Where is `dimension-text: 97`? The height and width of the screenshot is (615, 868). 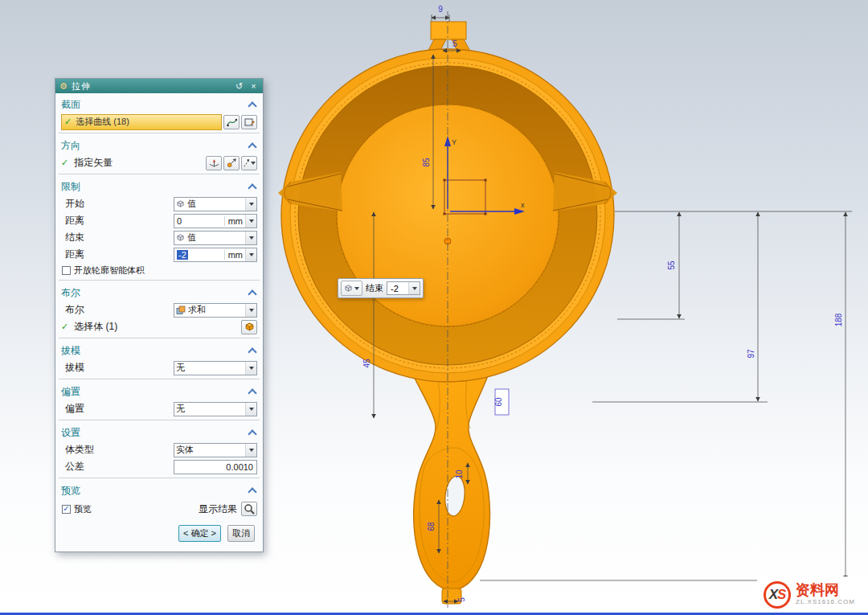 dimension-text: 97 is located at coordinates (751, 354).